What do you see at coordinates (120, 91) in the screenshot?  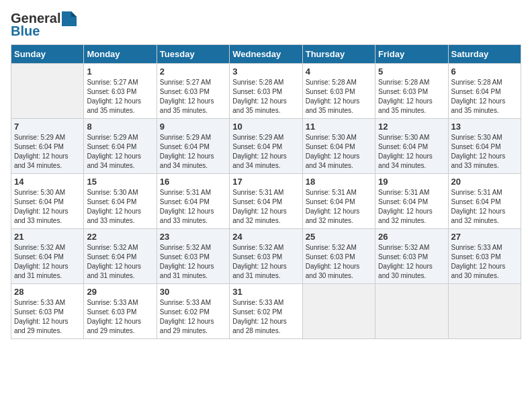 I see `calendar-cell: 1Sunrise: 5:27 AM Sunset: 6:03 PM Daylig…` at bounding box center [120, 91].